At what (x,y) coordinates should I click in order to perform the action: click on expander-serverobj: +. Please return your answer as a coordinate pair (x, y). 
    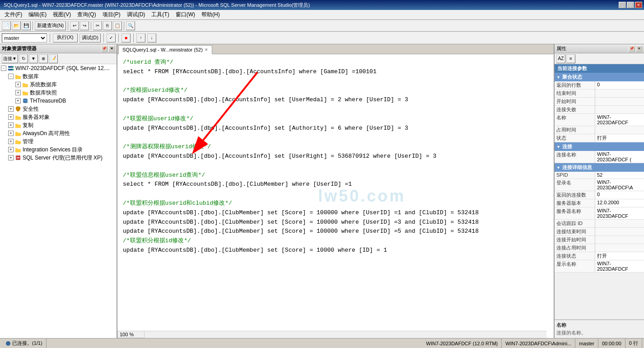
    Looking at the image, I should click on (11, 117).